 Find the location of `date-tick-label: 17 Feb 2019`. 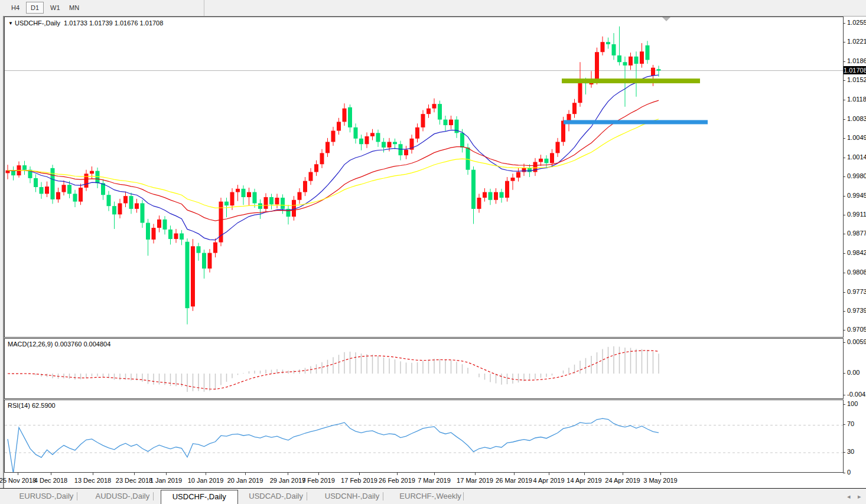

date-tick-label: 17 Feb 2019 is located at coordinates (359, 480).